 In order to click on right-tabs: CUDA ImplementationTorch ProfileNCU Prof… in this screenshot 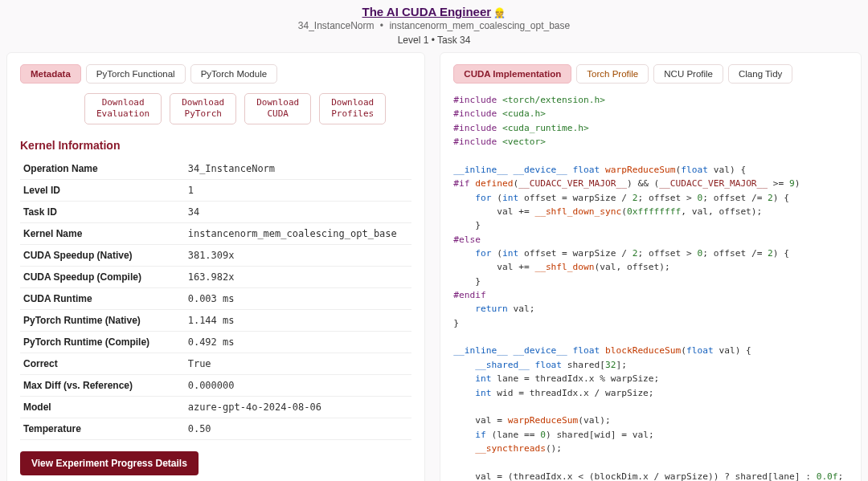, I will do `click(651, 74)`.